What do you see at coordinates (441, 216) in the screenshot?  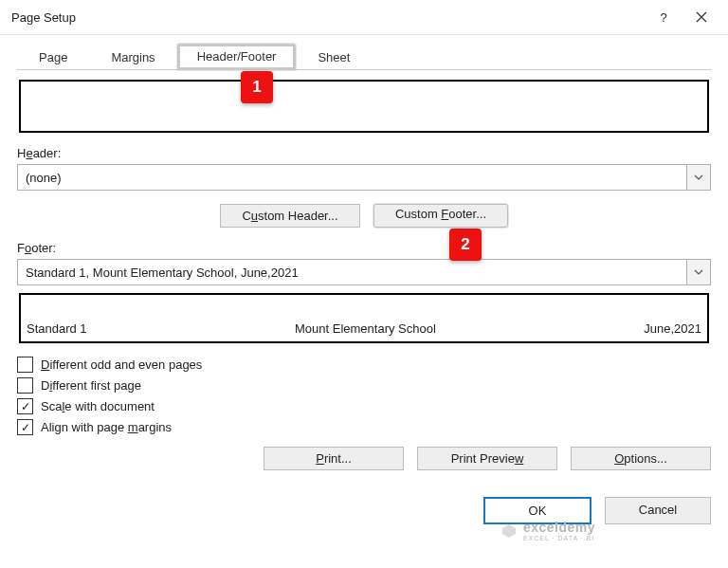 I see `custom-footer-button: Custom Footer...` at bounding box center [441, 216].